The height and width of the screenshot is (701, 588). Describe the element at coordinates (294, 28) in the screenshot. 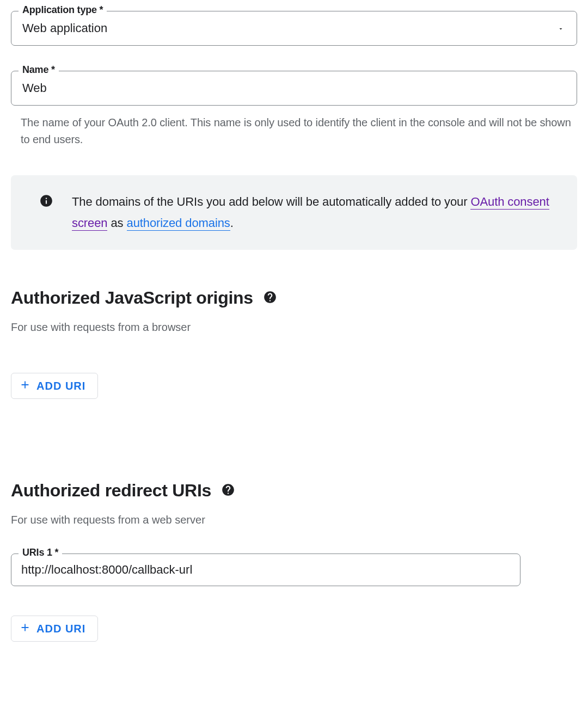

I see `application-type-field: Application type * Web application` at that location.